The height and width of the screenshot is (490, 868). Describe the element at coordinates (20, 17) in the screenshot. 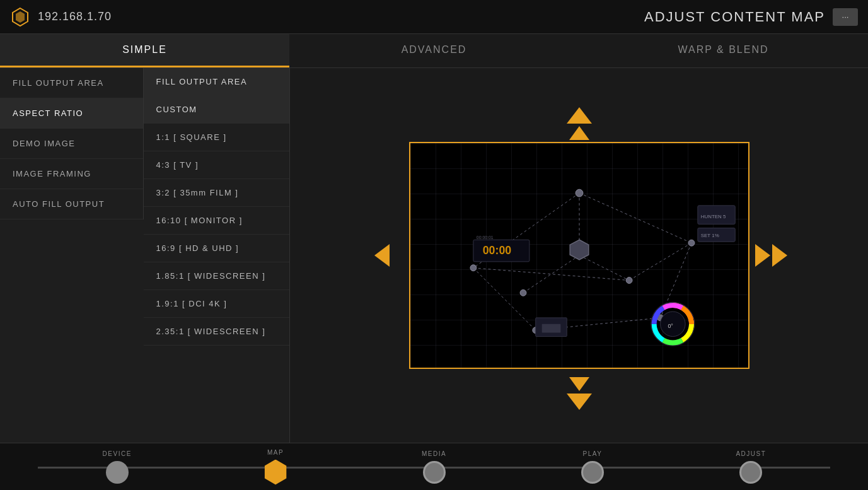

I see `app-logo-icon` at that location.